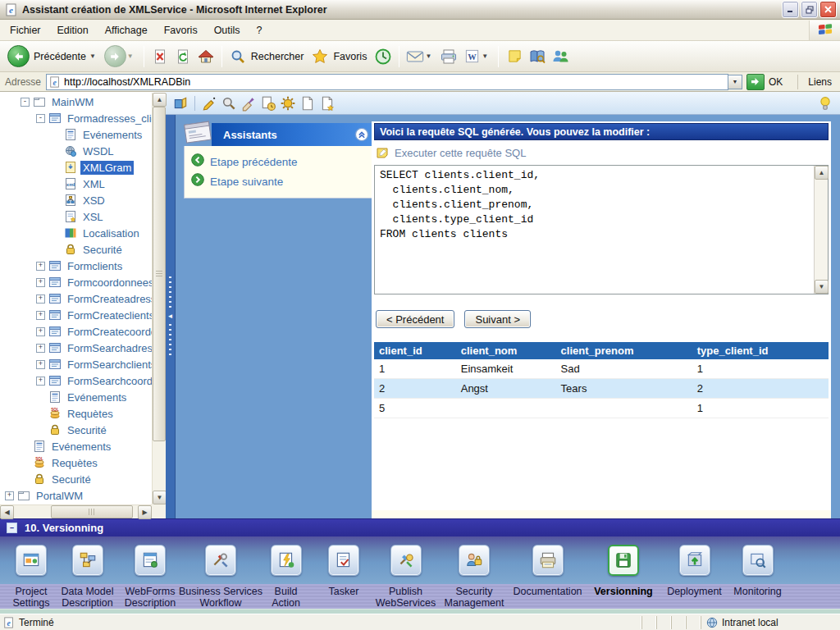  Describe the element at coordinates (601, 230) in the screenshot. I see `sql-query-text: SELECT clients.client_id, clients.client…` at that location.